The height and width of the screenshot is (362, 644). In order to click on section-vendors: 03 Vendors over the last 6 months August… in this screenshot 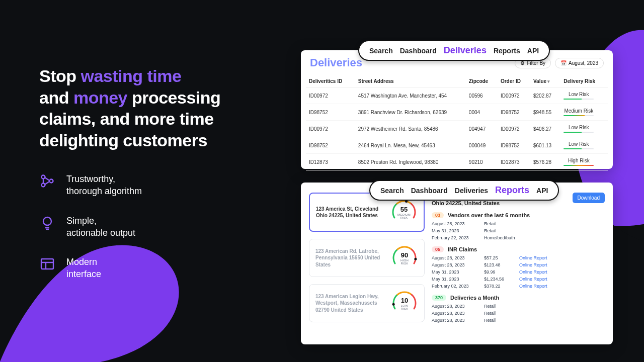, I will do `click(518, 227)`.